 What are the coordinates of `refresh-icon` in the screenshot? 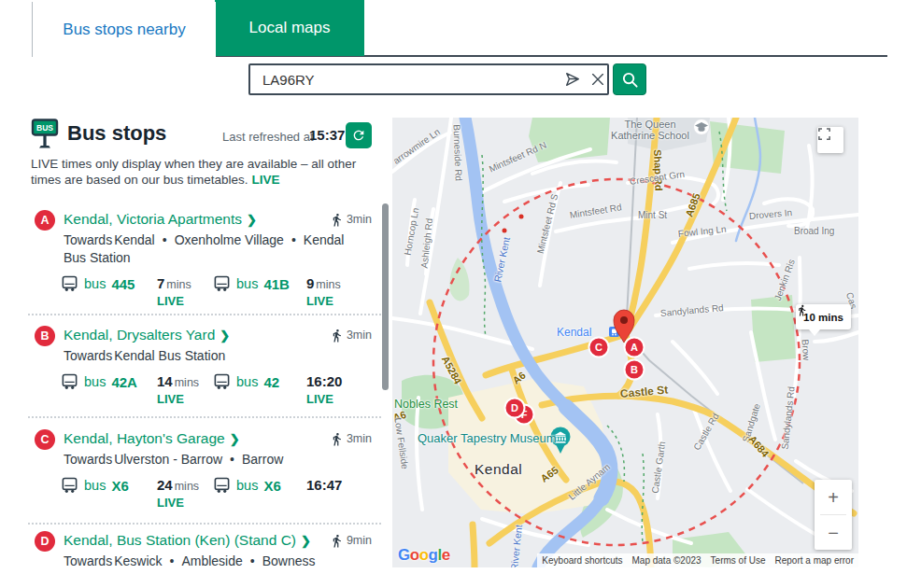 It's located at (359, 135).